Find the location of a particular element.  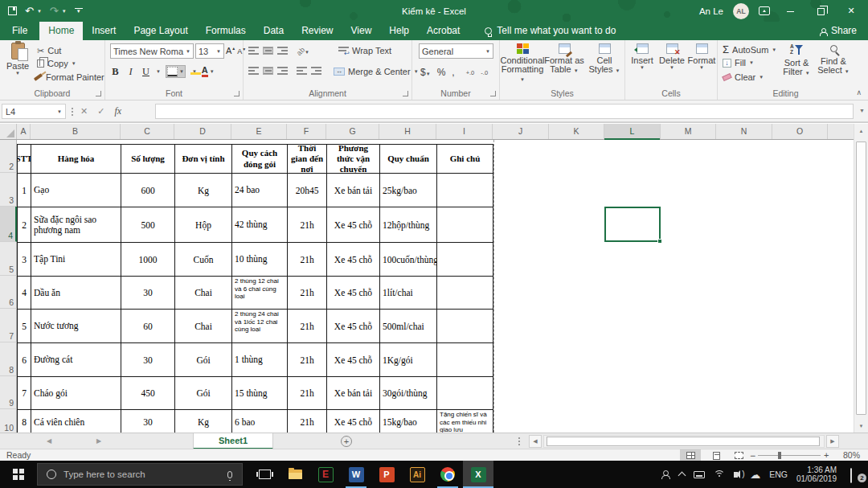

redo-icon: ↷ is located at coordinates (55, 11).